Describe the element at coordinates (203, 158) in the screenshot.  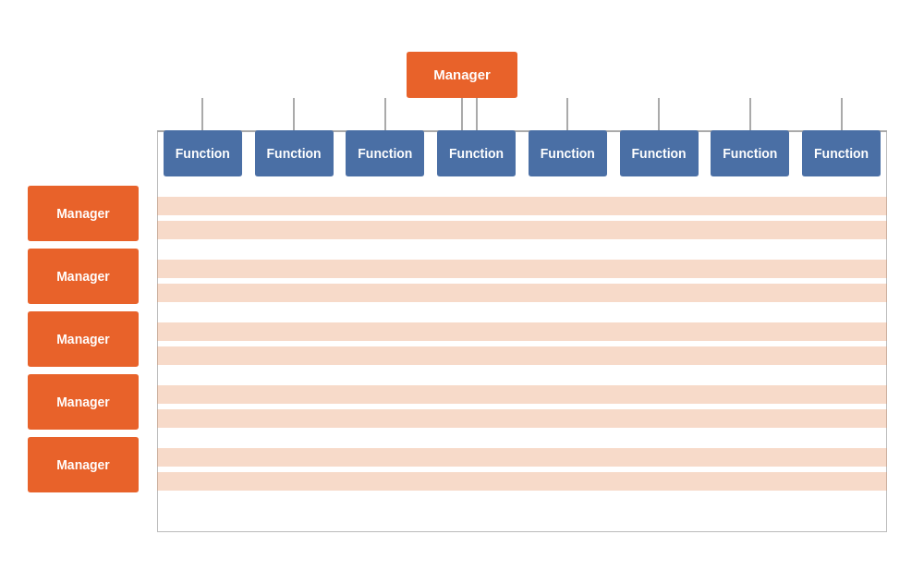
I see `function-col-0: Function` at that location.